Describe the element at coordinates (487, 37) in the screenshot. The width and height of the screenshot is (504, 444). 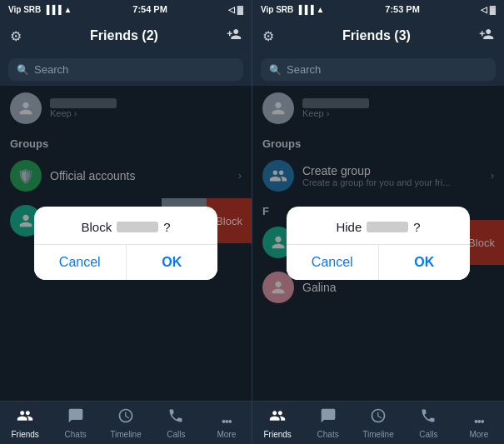
I see `add-friend-icon-right` at that location.